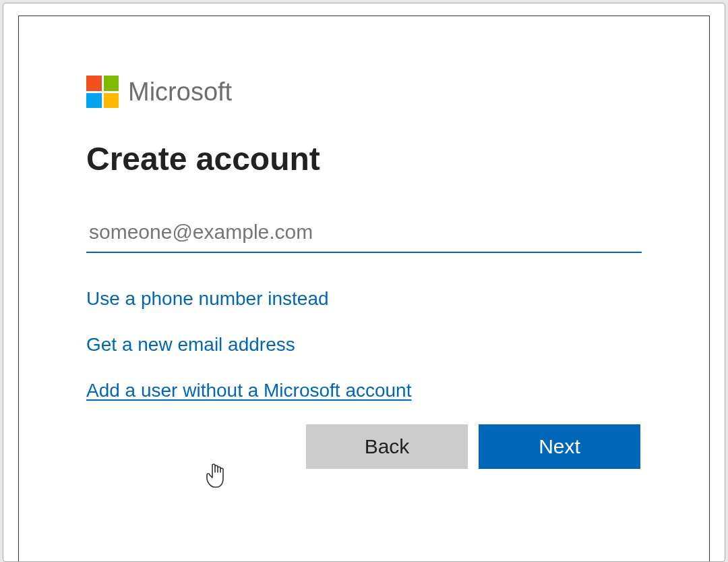 This screenshot has height=562, width=728. What do you see at coordinates (102, 92) in the screenshot?
I see `microsoft-logo-icon` at bounding box center [102, 92].